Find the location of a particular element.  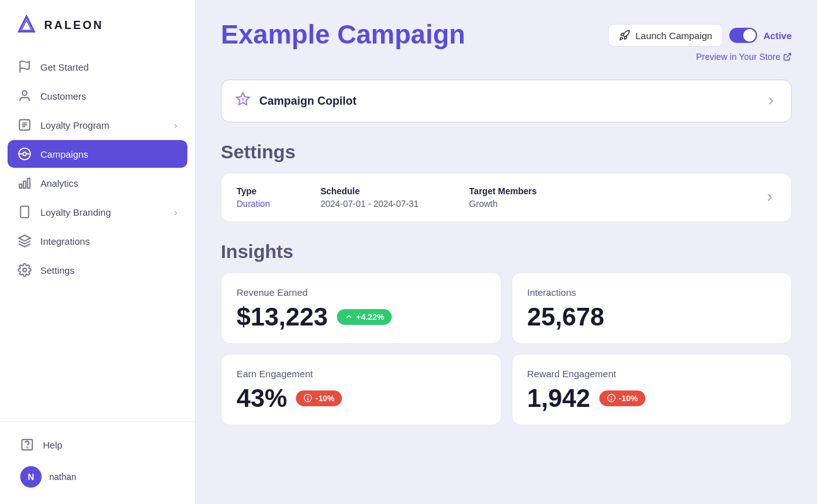

flag-icon is located at coordinates (25, 67).